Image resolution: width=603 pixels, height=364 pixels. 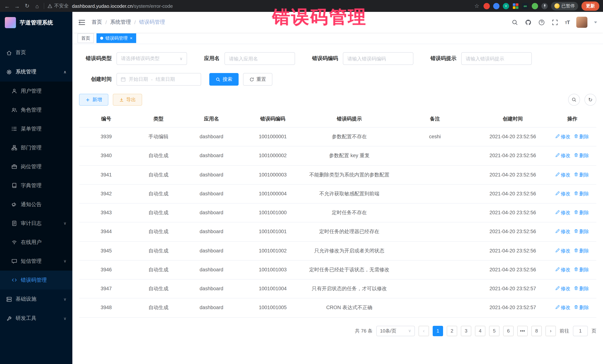 I want to click on page-button-4: 4, so click(x=480, y=331).